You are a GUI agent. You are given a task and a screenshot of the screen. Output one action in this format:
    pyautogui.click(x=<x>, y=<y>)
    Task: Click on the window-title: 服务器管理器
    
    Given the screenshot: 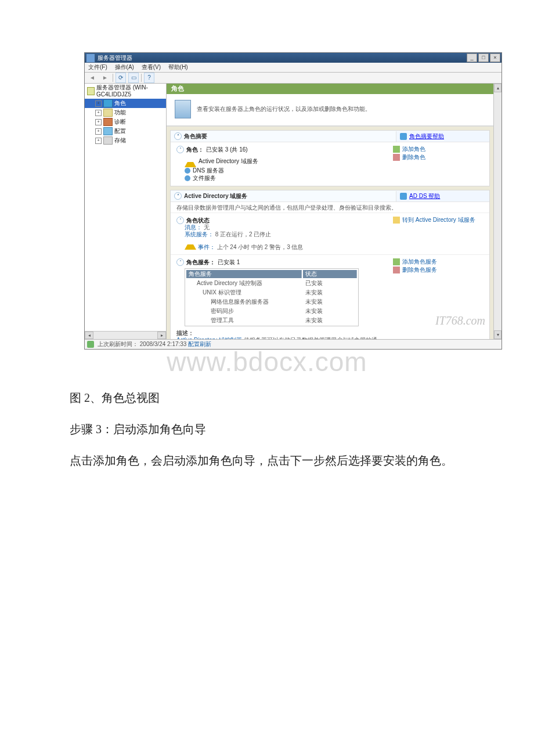 What is the action you would take?
    pyautogui.click(x=282, y=58)
    